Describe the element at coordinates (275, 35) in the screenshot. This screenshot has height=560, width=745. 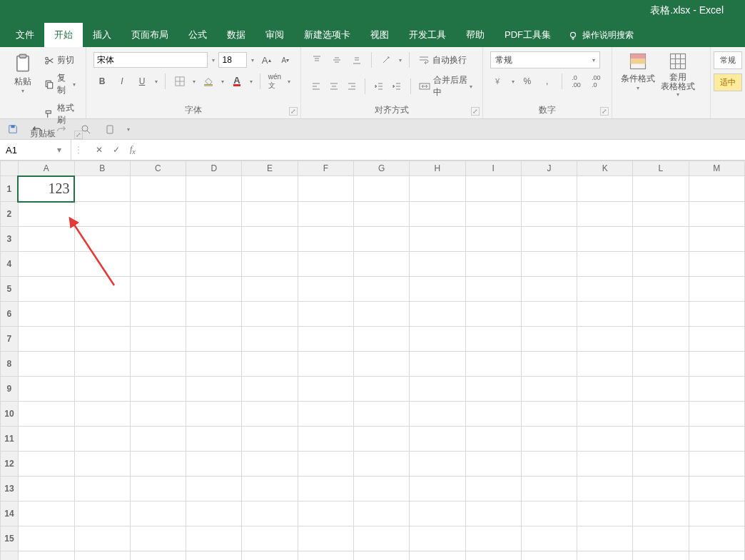
I see `tab-review: 审阅` at that location.